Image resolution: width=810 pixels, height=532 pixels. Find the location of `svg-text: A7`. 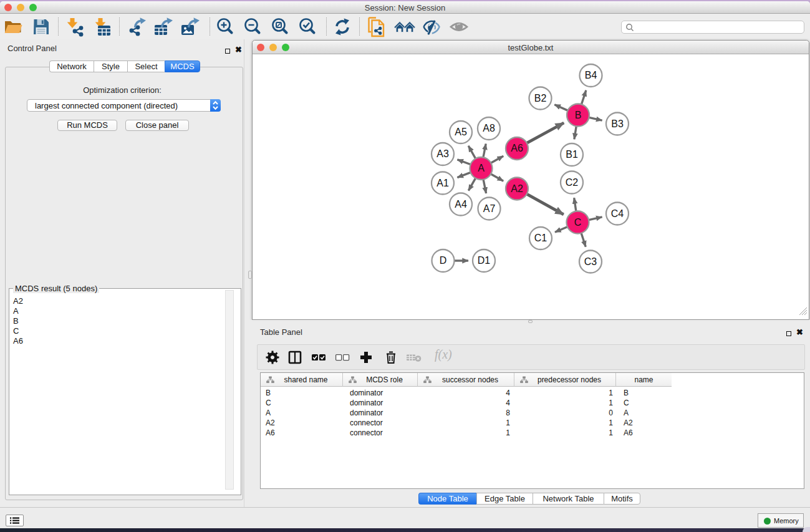

svg-text: A7 is located at coordinates (489, 208).